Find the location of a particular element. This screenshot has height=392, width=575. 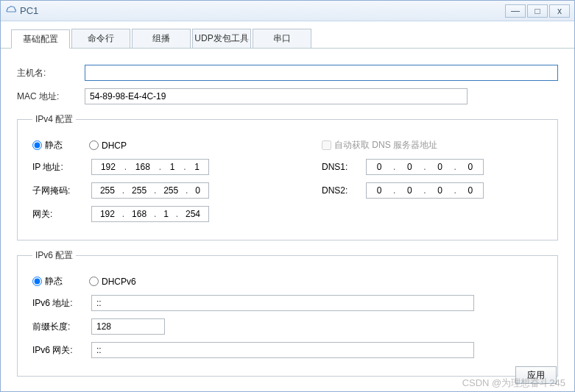

mask-label: 子网掩码: is located at coordinates (62, 191).